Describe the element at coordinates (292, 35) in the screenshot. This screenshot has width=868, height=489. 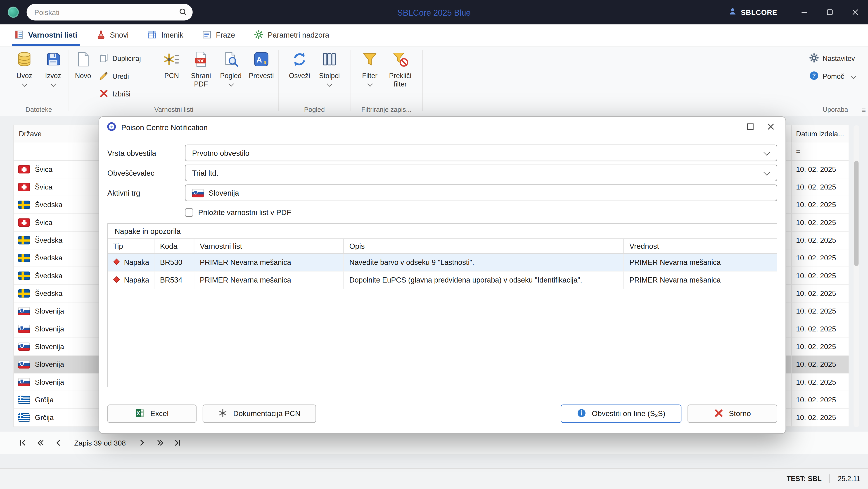
I see `tab-parametri-nadzora: Parametri nadzora` at that location.